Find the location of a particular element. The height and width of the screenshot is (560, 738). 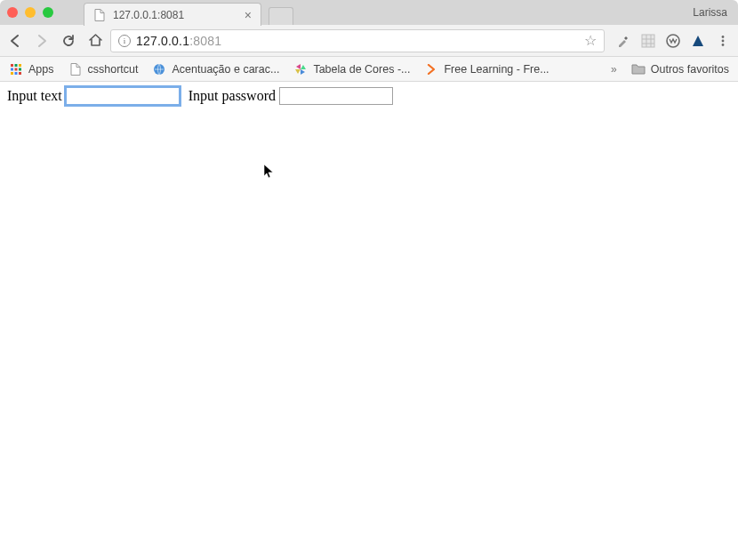

bookmarks-bar: Apps csshortcut Acentuação e carac... Ta… is located at coordinates (369, 69).